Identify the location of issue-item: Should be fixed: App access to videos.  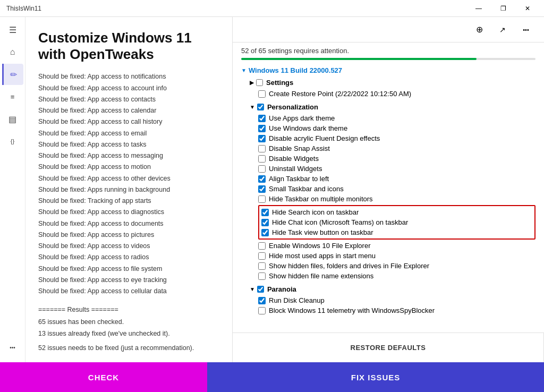
(129, 246).